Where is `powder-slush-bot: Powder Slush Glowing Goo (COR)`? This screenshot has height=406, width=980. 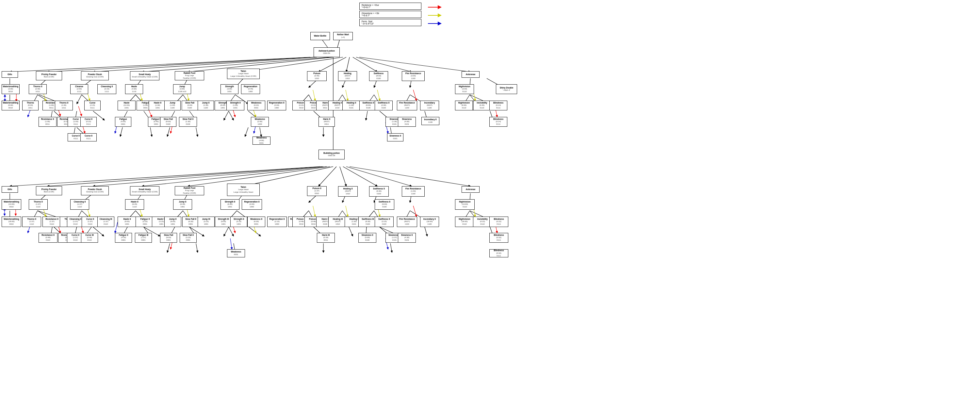
powder-slush-bot: Powder Slush Glowing Goo (COR) is located at coordinates (95, 191).